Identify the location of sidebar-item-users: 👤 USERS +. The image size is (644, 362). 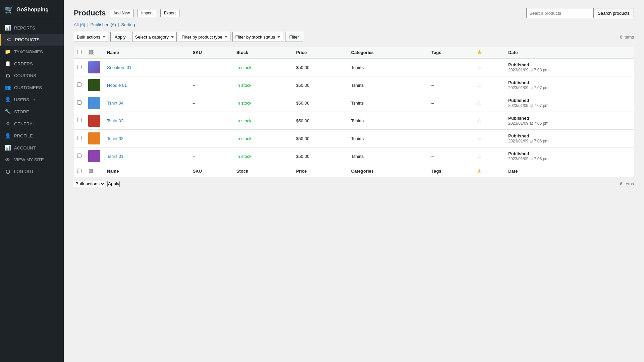
(32, 100).